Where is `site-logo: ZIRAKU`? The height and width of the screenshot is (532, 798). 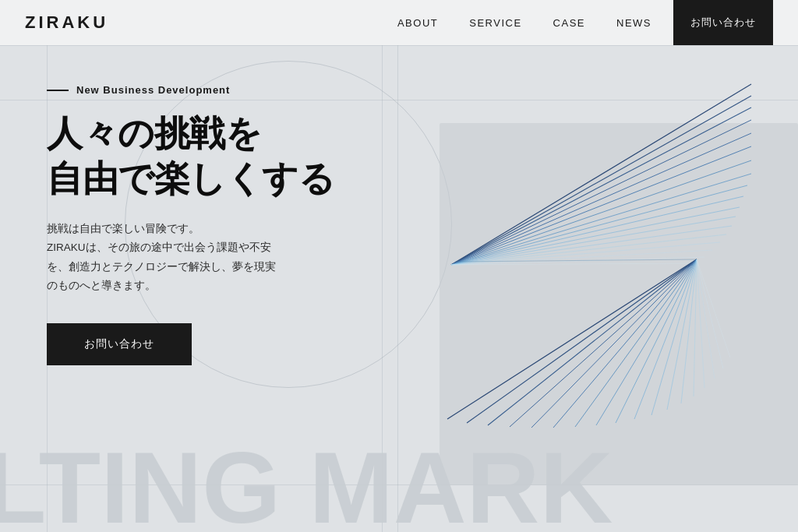
site-logo: ZIRAKU is located at coordinates (67, 23).